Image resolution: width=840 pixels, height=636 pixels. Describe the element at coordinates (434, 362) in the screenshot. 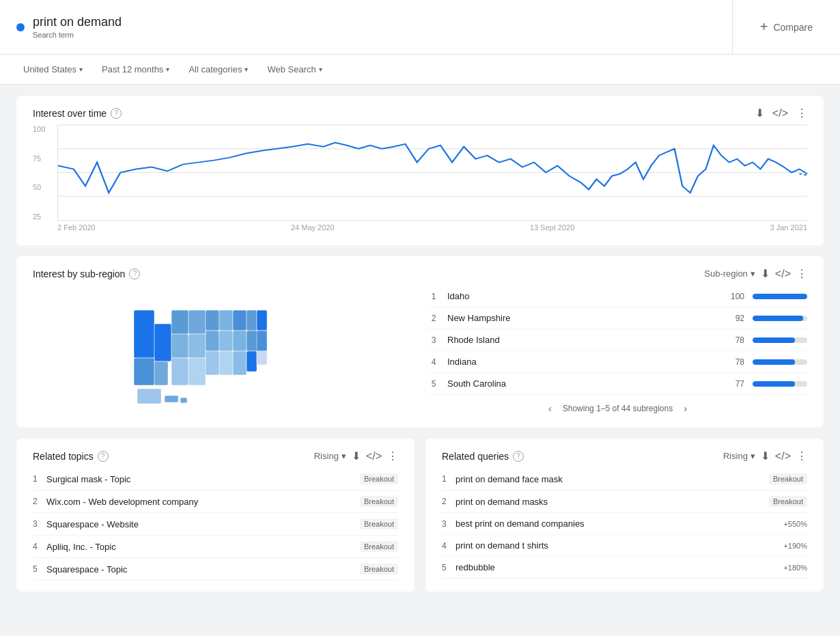

I see `rank-num: 4` at that location.